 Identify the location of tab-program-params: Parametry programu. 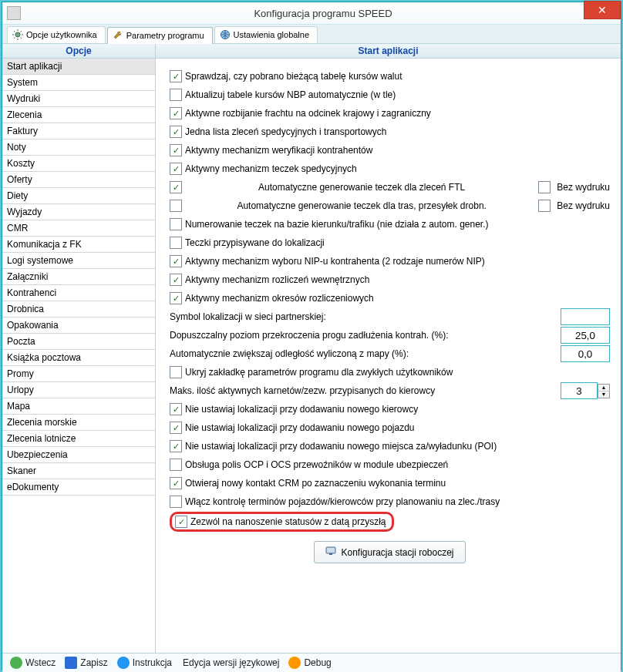
(160, 35).